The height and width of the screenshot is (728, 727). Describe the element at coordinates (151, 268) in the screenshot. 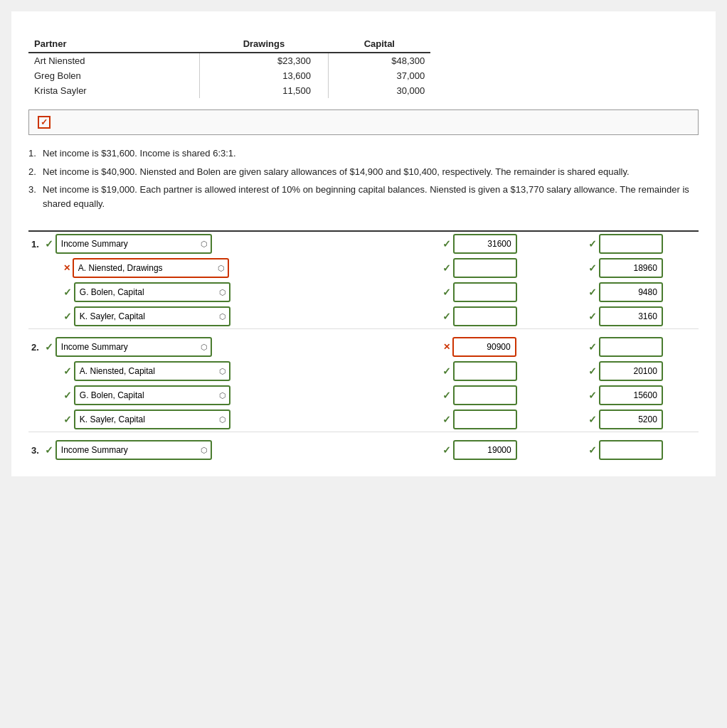

I see `account-select: A. Niensted, Drawings` at that location.